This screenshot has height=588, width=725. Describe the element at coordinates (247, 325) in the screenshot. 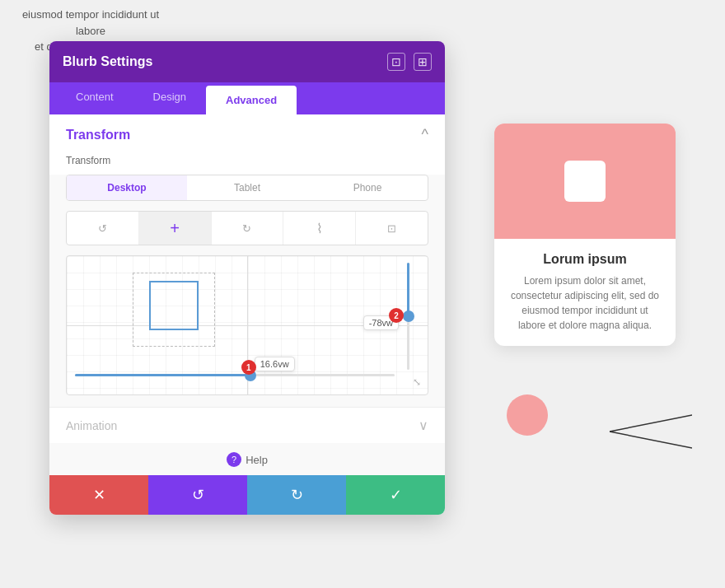

I see `canvas-inner: 16.6vw 1 -78vw 2 ⤡` at that location.